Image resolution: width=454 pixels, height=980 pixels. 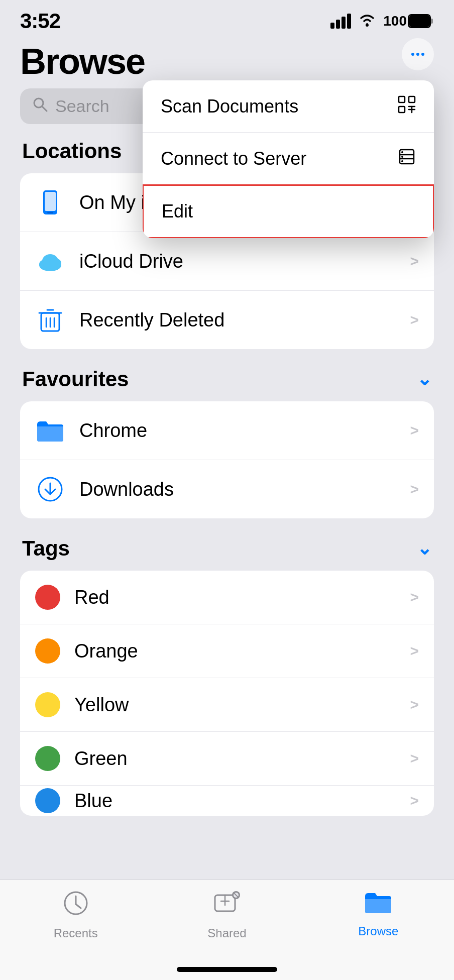 I want to click on chrome-chevron-icon: >, so click(x=414, y=430).